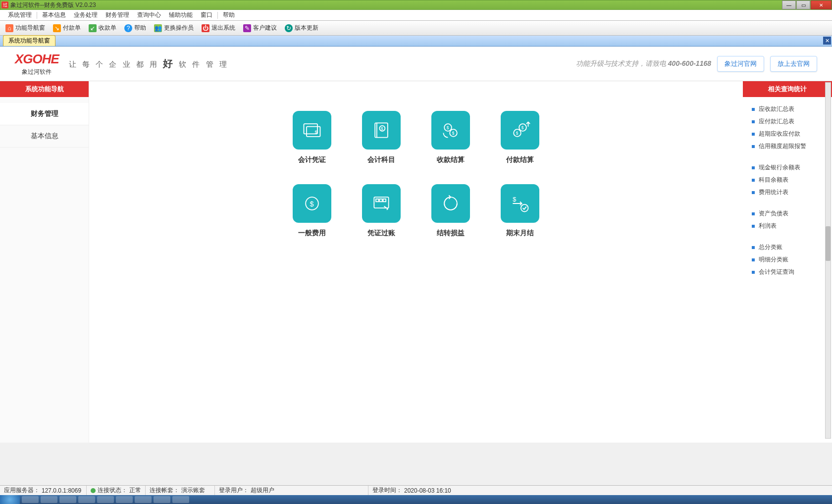  Describe the element at coordinates (451, 138) in the screenshot. I see `tile-recv-settle: $$收款结算` at that location.